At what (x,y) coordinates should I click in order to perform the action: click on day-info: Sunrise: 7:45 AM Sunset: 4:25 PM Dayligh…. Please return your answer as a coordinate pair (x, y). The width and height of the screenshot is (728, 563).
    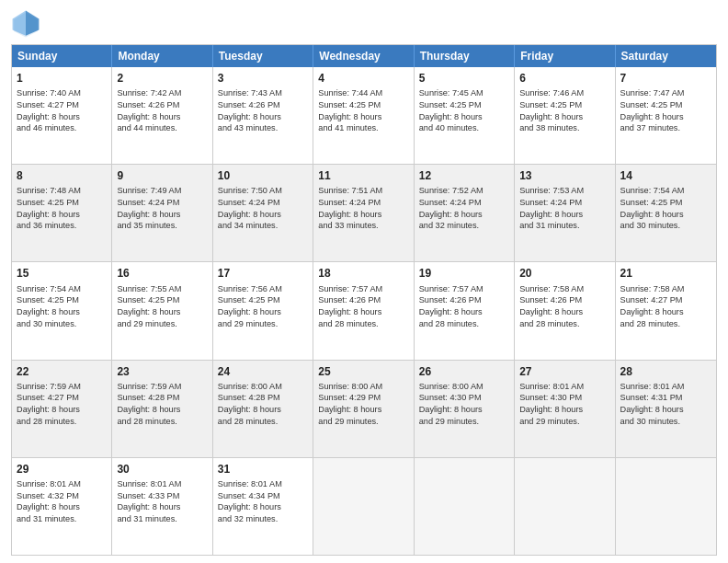
    Looking at the image, I should click on (464, 110).